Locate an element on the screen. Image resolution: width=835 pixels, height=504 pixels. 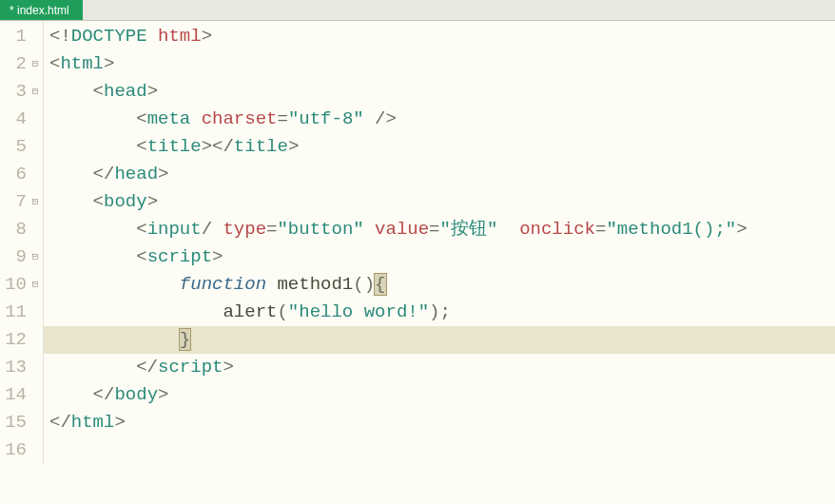
code-line: <script> is located at coordinates (439, 257).